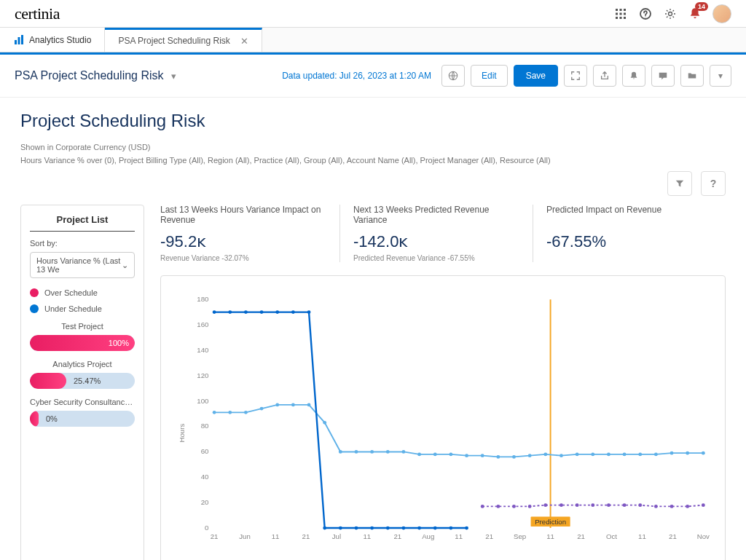  I want to click on svg-text: 60, so click(205, 451).